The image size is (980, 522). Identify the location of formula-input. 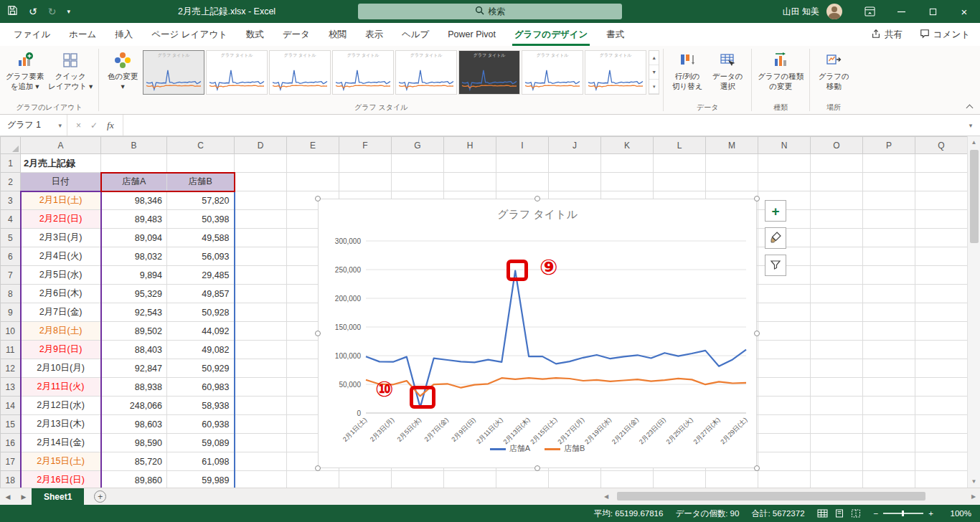
(542, 125).